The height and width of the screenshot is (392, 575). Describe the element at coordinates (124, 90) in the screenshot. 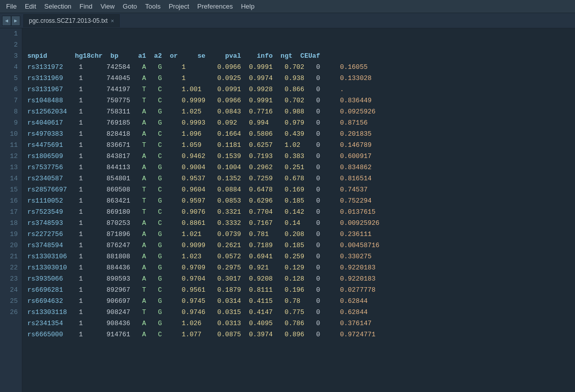

I see `cell-bp: 744197` at that location.